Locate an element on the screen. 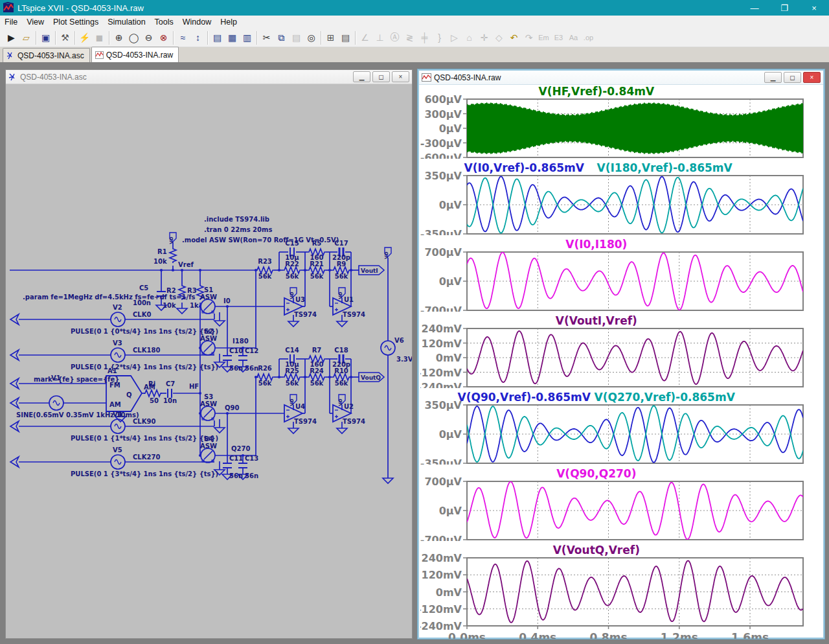 This screenshot has width=829, height=644. find-icon: ◎ is located at coordinates (311, 38).